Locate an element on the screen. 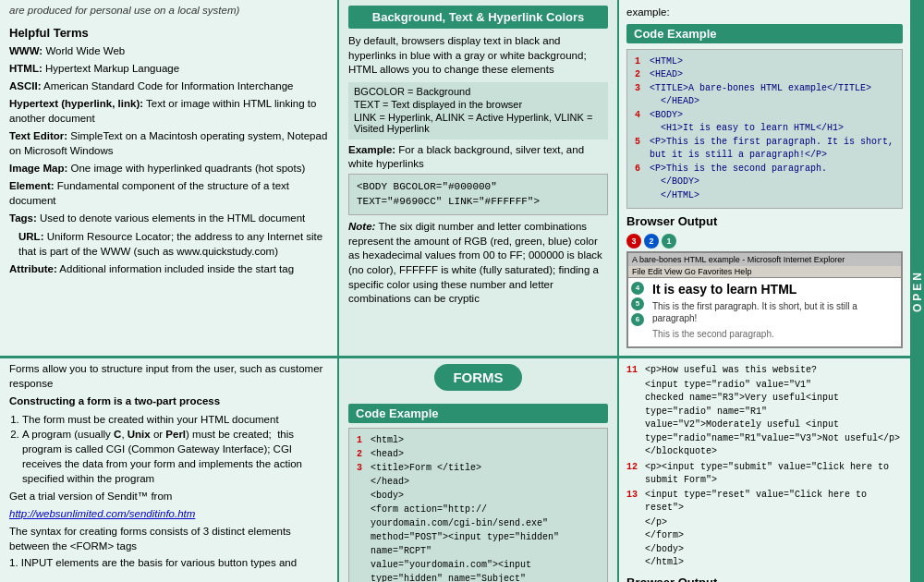 The height and width of the screenshot is (582, 924). badge-3: 3 is located at coordinates (634, 241).